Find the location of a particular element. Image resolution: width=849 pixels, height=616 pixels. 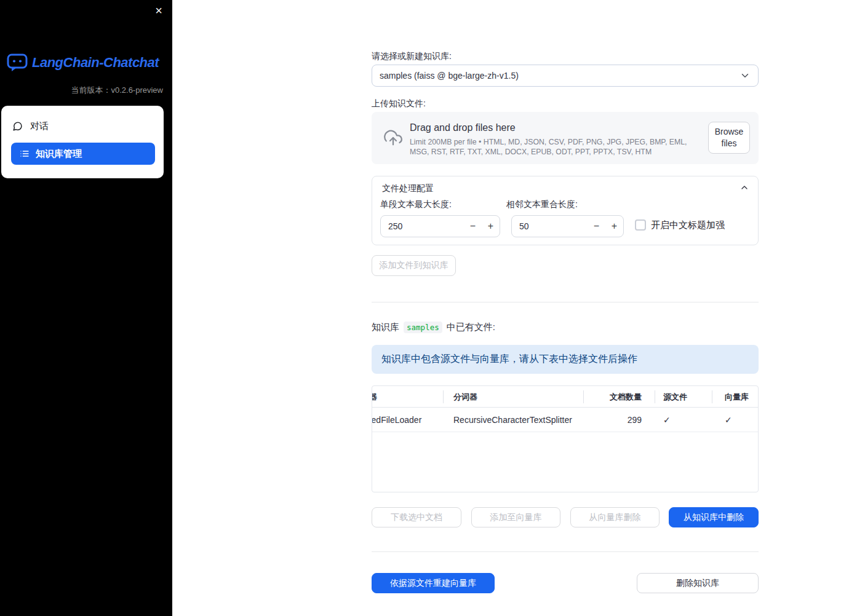

overlap-size-label: 相邻文本重合长度: is located at coordinates (542, 205).